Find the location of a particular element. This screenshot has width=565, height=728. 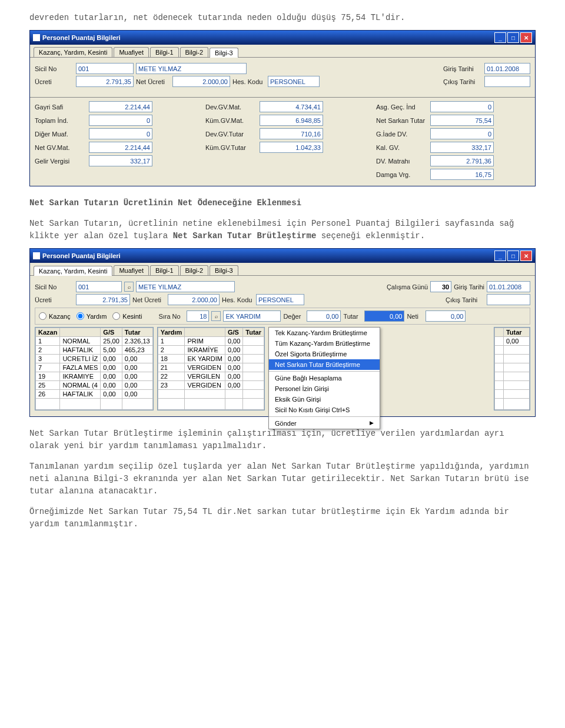

field-label: Asg. Geç. İnd is located at coordinates (401, 107).